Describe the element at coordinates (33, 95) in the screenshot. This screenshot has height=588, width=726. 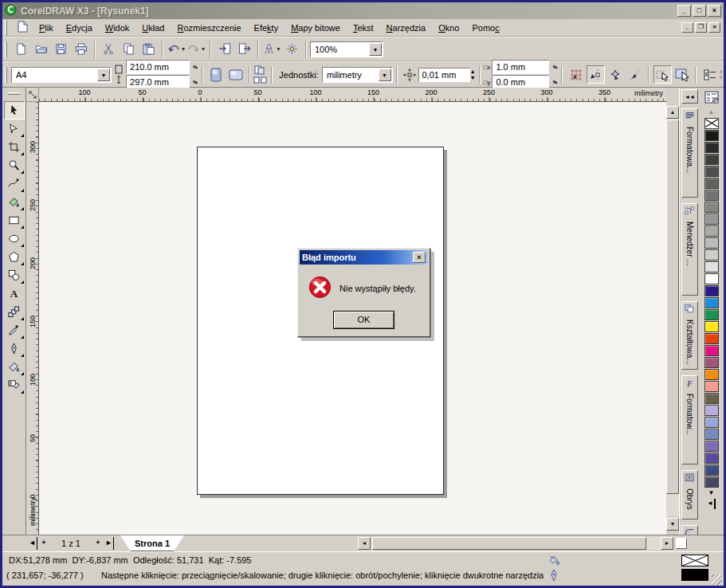
I see `ruler-origin` at that location.